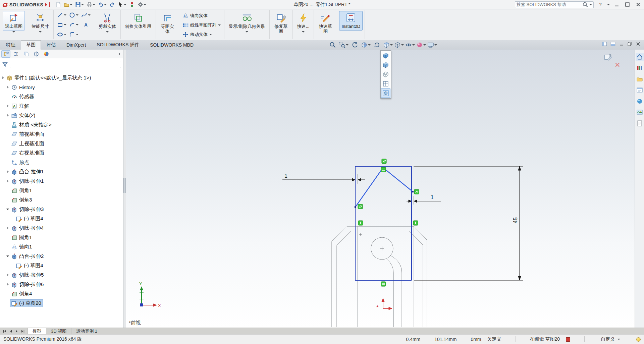 Image resolution: width=644 pixels, height=344 pixels. Describe the element at coordinates (172, 45) in the screenshot. I see `tab-SOLIDWORKS MBD: SOLIDWORKS MBD` at that location.